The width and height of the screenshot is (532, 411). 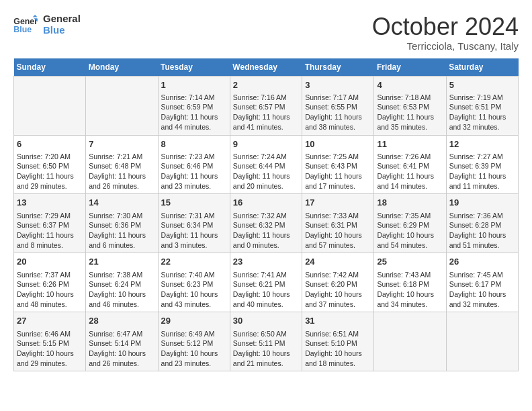 What do you see at coordinates (482, 224) in the screenshot?
I see `calendar-cell: 19Sunrise: 7:36 AM Sunset: 6:28 PM Dayli…` at bounding box center [482, 224].